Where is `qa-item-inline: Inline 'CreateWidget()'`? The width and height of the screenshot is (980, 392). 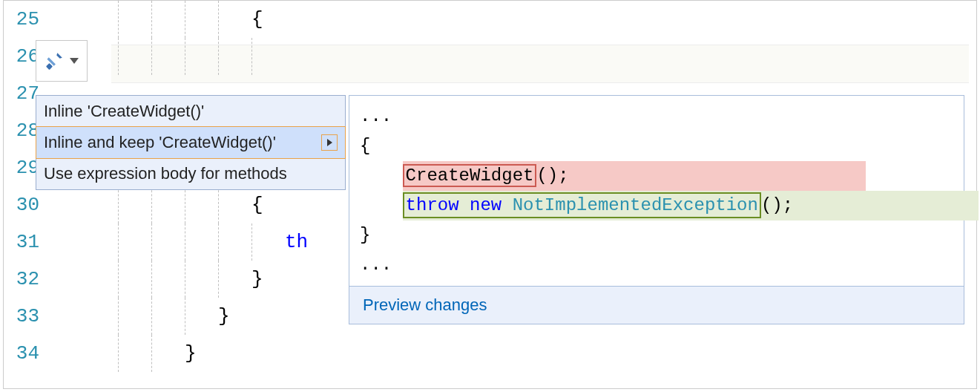
qa-item-inline: Inline 'CreateWidget()' is located at coordinates (191, 111).